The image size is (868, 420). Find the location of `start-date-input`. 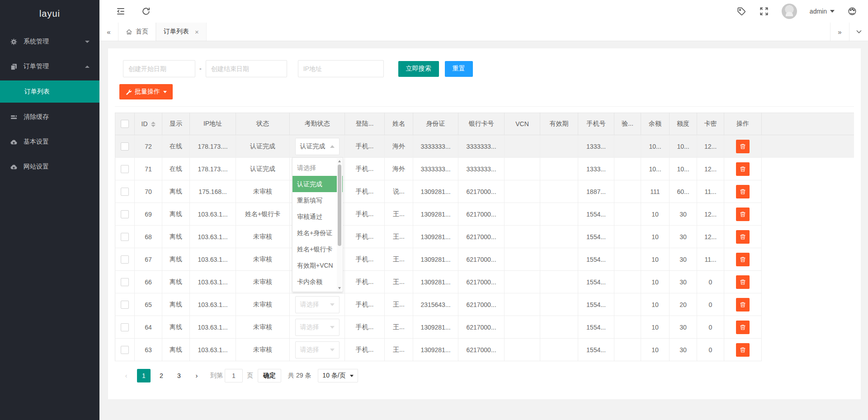

start-date-input is located at coordinates (159, 69).